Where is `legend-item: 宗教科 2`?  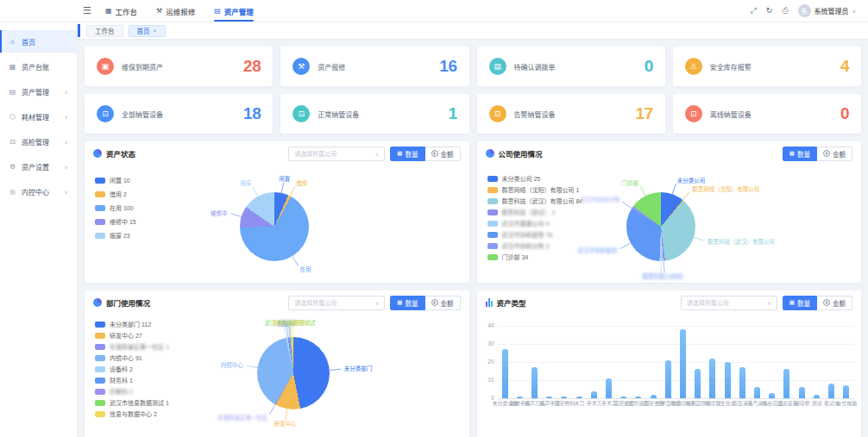 legend-item: 宗教科 2 is located at coordinates (132, 391).